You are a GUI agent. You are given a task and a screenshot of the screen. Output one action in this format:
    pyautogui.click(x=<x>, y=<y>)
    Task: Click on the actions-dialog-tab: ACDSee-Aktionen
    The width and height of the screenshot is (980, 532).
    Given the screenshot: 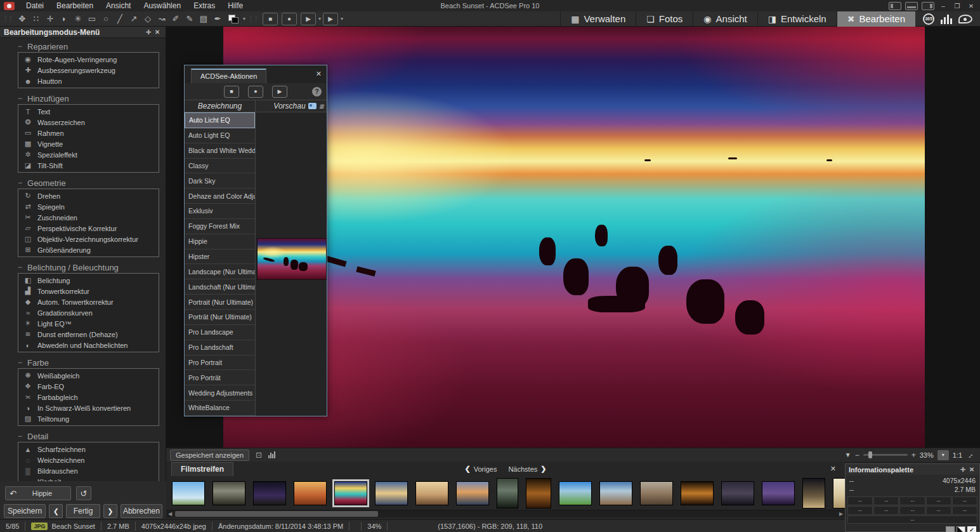 What is the action you would take?
    pyautogui.click(x=228, y=76)
    